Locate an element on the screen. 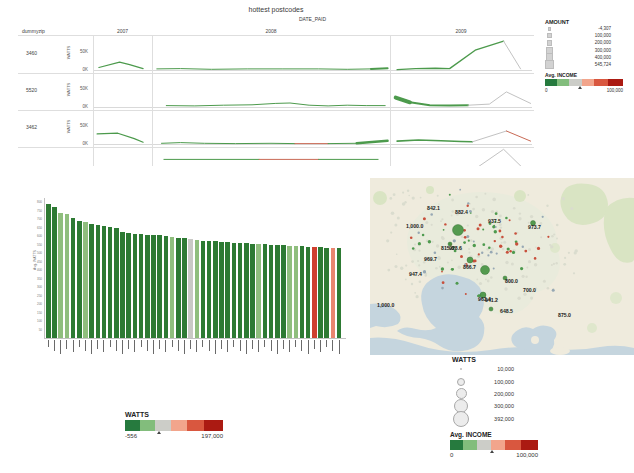 The height and width of the screenshot is (473, 634). trend-line-partial-2009 is located at coordinates (499, 158).